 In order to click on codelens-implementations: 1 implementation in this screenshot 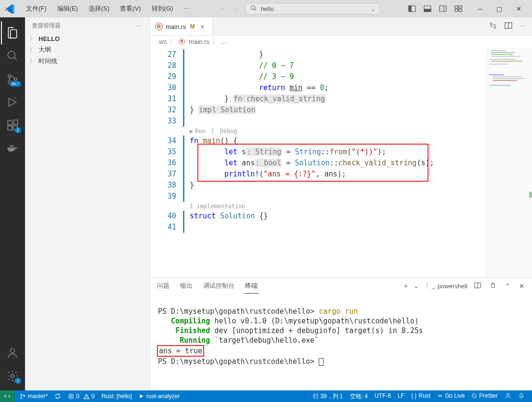, I will do `click(357, 206)`.